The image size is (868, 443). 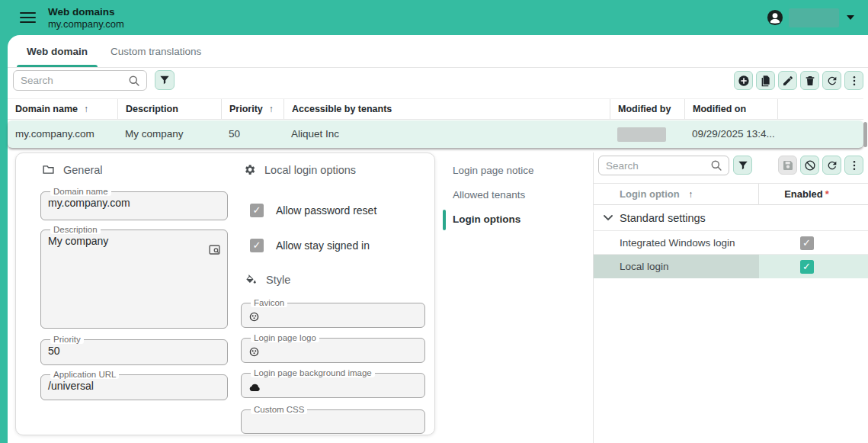 What do you see at coordinates (810, 165) in the screenshot?
I see `block-icon` at bounding box center [810, 165].